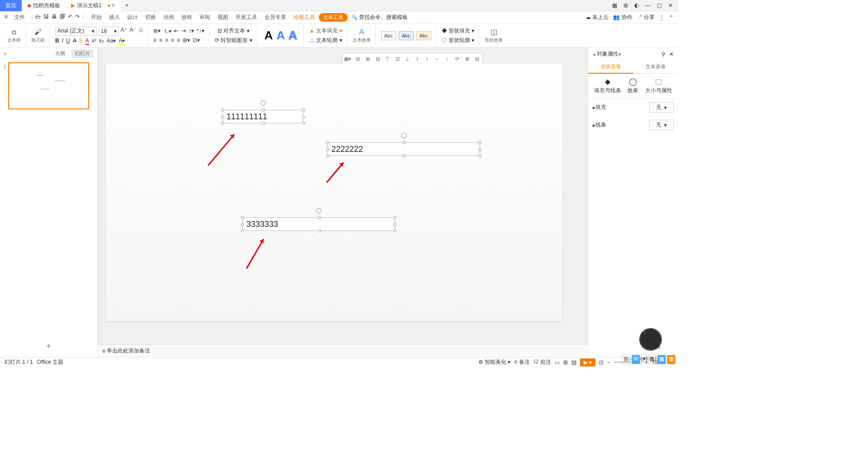 This screenshot has width=868, height=470. What do you see at coordinates (661, 108) in the screenshot?
I see `fill-select: 无▾` at bounding box center [661, 108].